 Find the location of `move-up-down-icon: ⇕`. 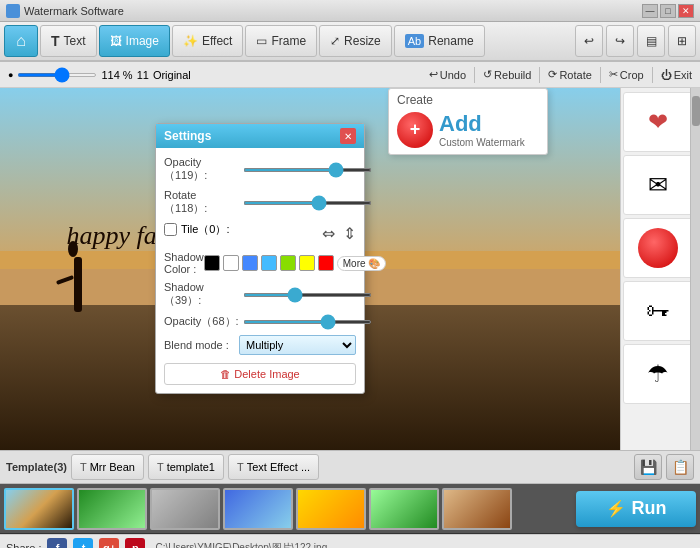

move-up-down-icon: ⇕ is located at coordinates (350, 234).